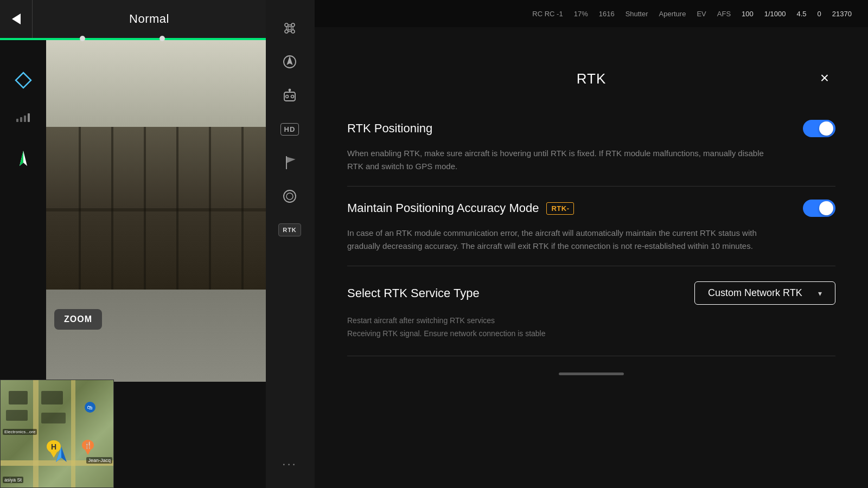 This screenshot has height=488, width=868. Describe the element at coordinates (591, 79) in the screenshot. I see `rtk-panel-title: RTK` at that location.